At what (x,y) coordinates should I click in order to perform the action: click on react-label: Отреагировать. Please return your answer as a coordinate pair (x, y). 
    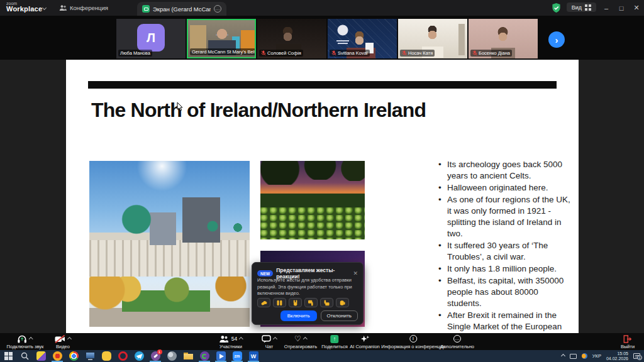
    Looking at the image, I should click on (301, 347).